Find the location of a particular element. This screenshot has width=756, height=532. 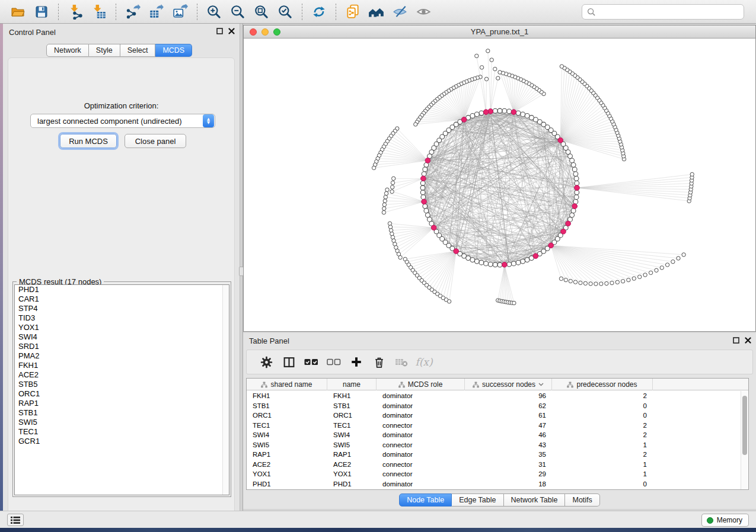

list-item: STB1 is located at coordinates (122, 413).